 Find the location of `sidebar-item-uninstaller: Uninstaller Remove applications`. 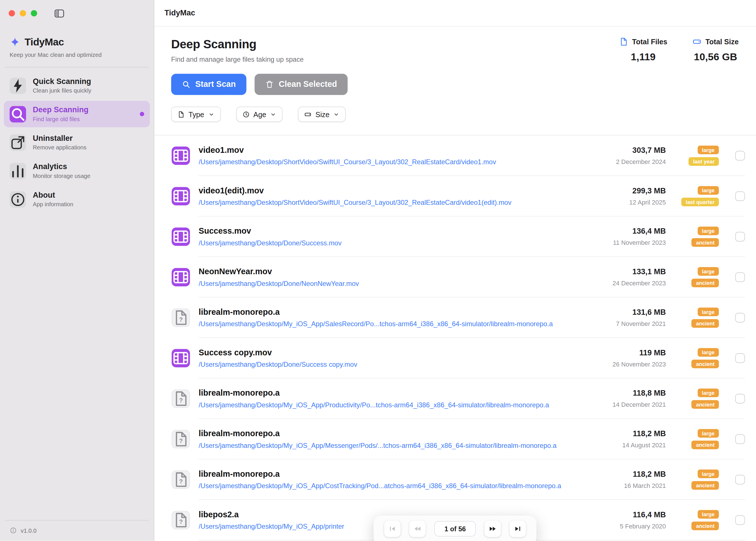

sidebar-item-uninstaller: Uninstaller Remove applications is located at coordinates (77, 143).